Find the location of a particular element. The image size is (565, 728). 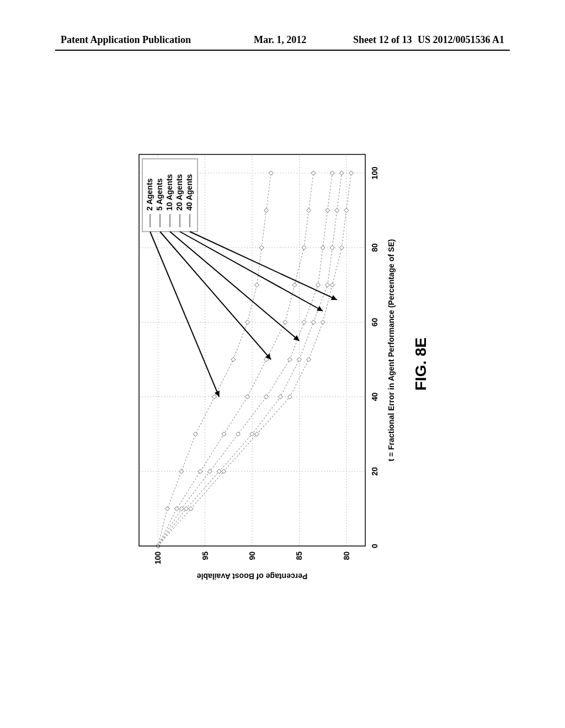

x-tick: 60 is located at coordinates (375, 322).